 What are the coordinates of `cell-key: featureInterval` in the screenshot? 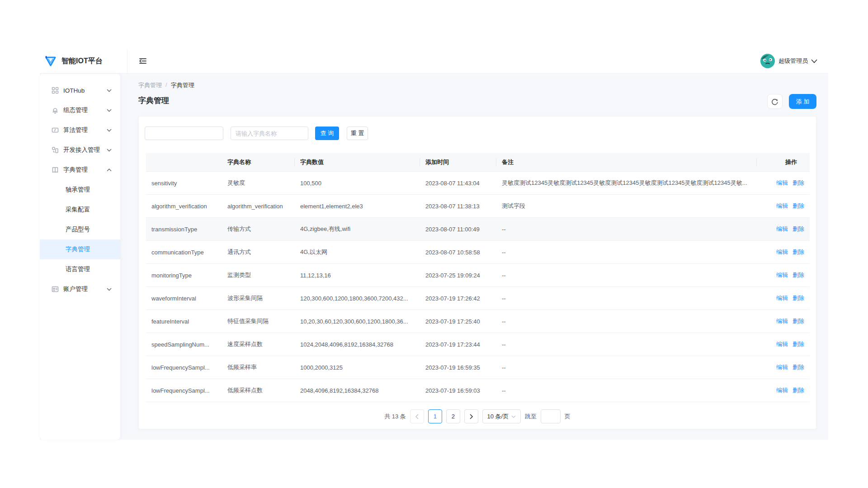 It's located at (184, 322).